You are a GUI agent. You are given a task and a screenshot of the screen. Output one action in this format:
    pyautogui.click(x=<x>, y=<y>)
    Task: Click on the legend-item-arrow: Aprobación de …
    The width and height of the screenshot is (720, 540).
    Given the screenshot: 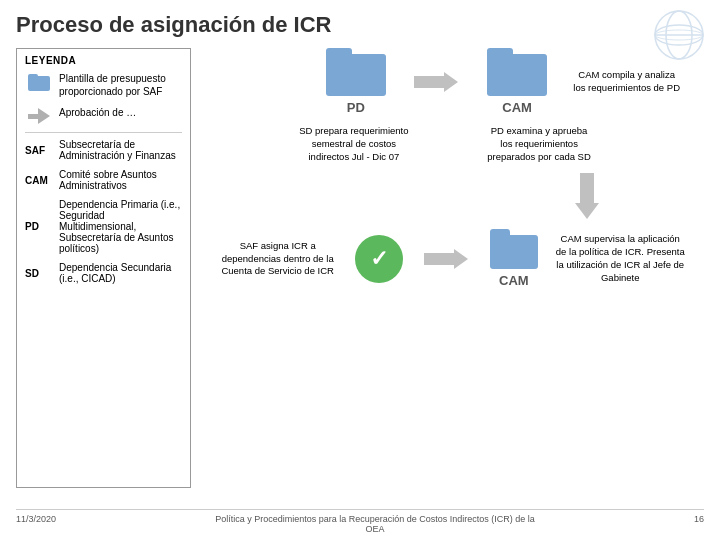 What is the action you would take?
    pyautogui.click(x=104, y=115)
    